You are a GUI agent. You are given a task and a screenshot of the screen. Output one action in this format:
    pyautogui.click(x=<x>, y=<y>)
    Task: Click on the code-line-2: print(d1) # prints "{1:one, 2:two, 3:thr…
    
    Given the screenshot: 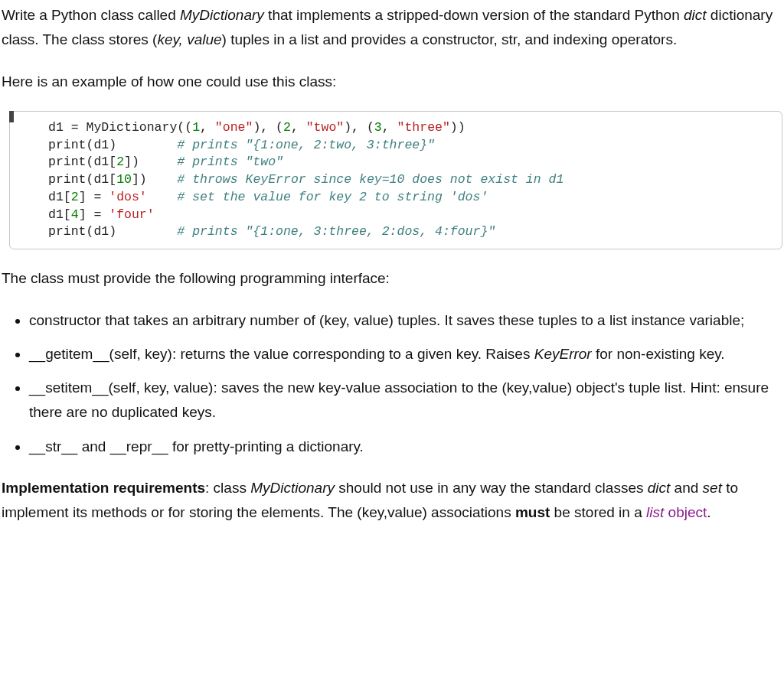 What is the action you would take?
    pyautogui.click(x=242, y=145)
    